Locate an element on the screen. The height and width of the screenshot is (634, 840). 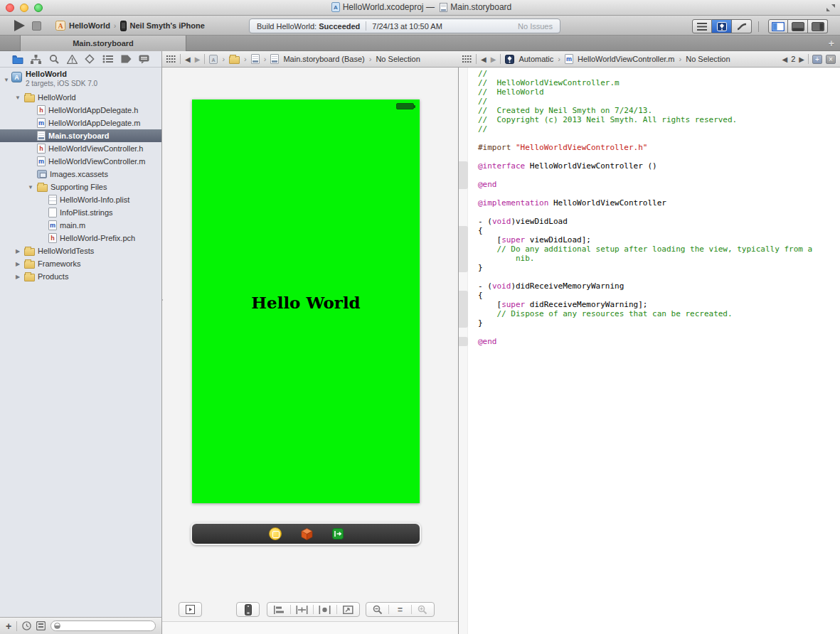
toggle-utilities-button is located at coordinates (818, 26).